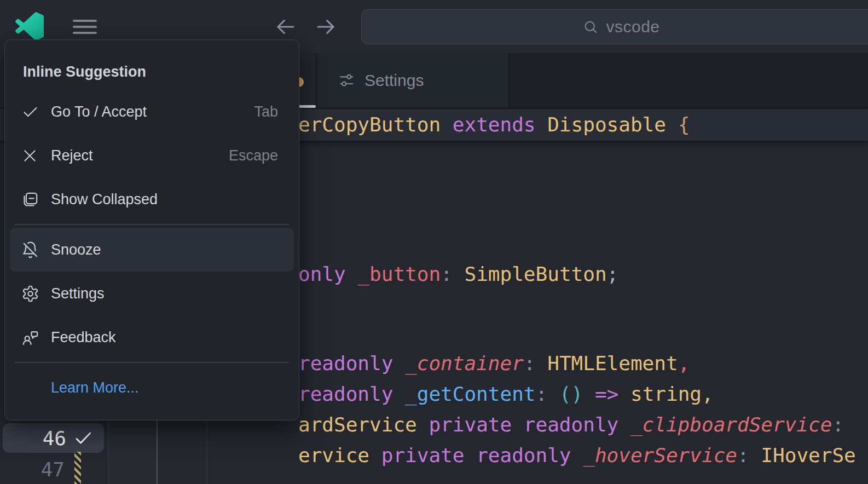  Describe the element at coordinates (104, 199) in the screenshot. I see `menu-item-label: Show Collapsed` at that location.